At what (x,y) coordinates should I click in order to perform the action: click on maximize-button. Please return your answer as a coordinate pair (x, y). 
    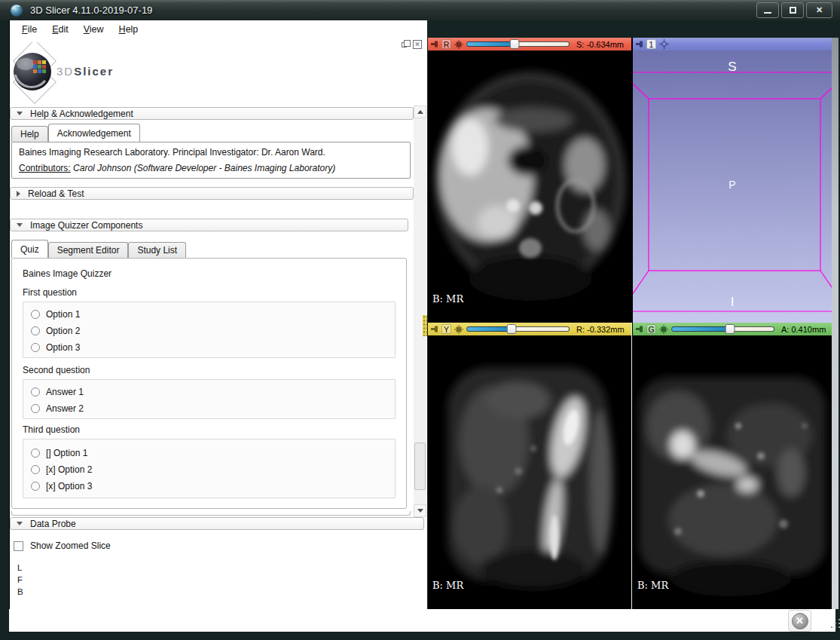
    Looking at the image, I should click on (793, 11).